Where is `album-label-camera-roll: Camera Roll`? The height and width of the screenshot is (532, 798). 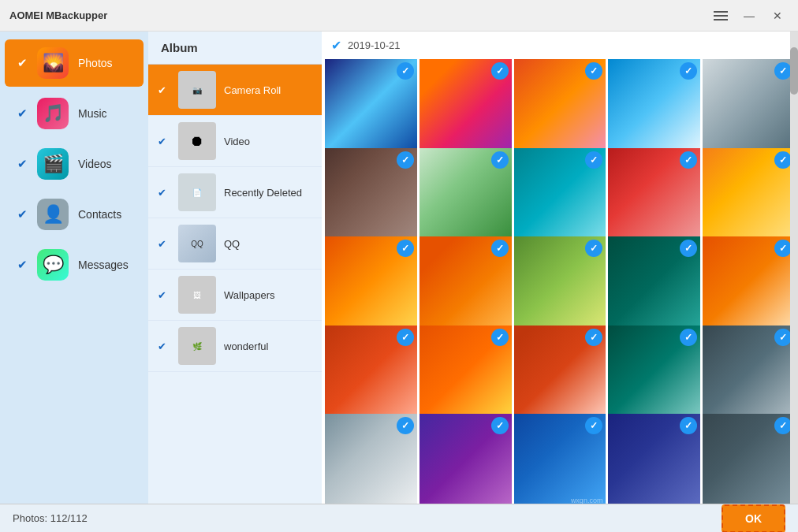 album-label-camera-roll: Camera Roll is located at coordinates (252, 90).